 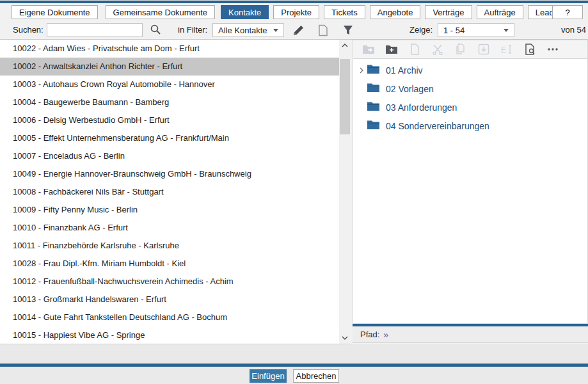 I want to click on svg-text: E, so click(x=504, y=50).